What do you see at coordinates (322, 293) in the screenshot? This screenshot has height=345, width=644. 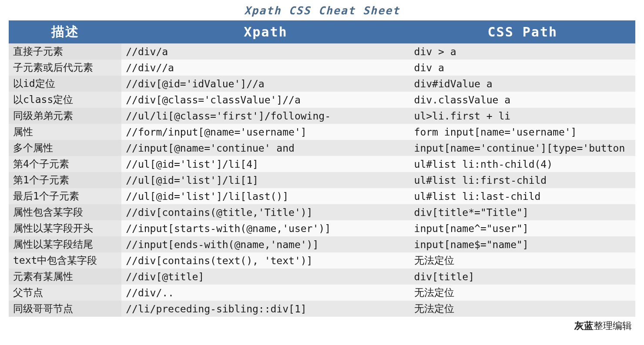 I see `table-row: 父节点//div/..无法定位` at bounding box center [322, 293].